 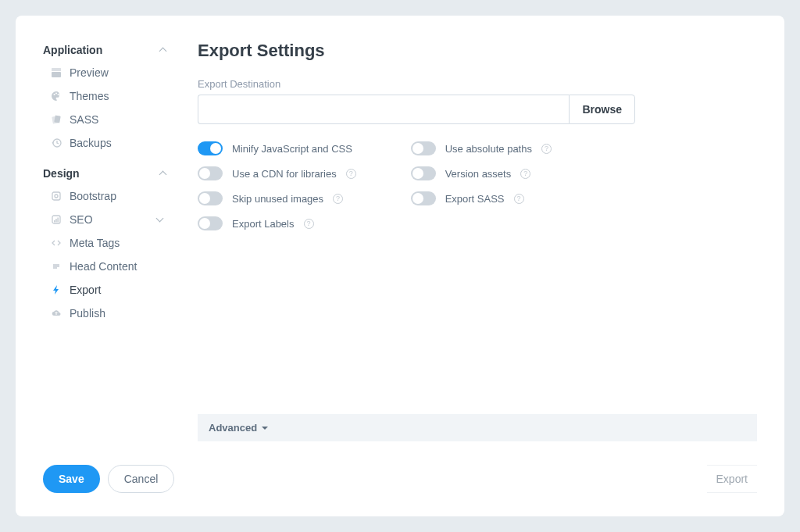 I want to click on option-label: Export Labels, so click(x=263, y=223).